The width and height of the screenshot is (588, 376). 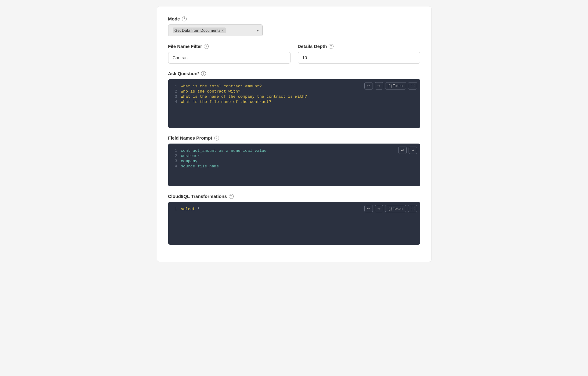 I want to click on mode-chevron-icon: ▾, so click(x=258, y=31).